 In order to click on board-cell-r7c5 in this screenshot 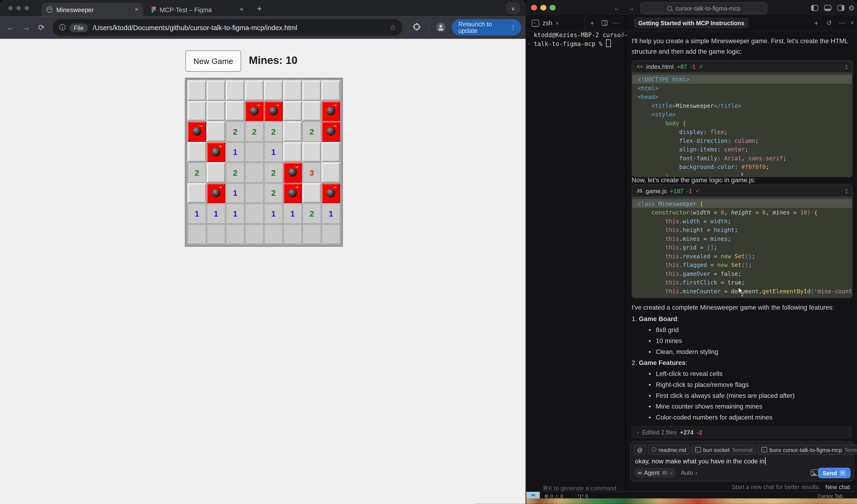, I will do `click(292, 234)`.